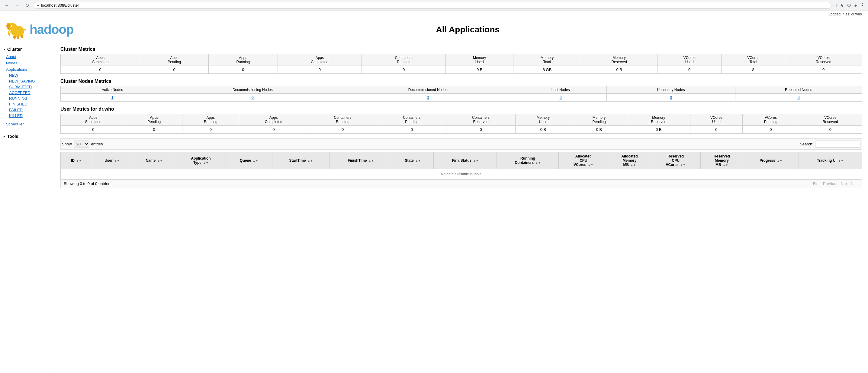 This screenshot has width=868, height=373. I want to click on sort-finalstatus-icon: ▲▼, so click(476, 161).